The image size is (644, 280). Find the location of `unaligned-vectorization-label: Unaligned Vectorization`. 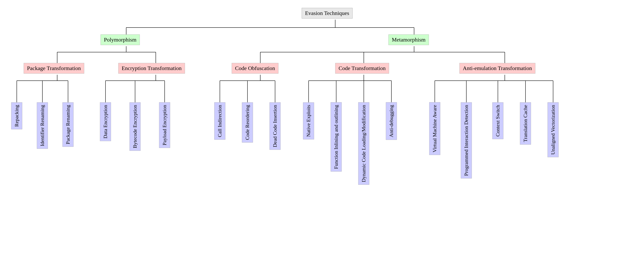

unaligned-vectorization-label: Unaligned Vectorization is located at coordinates (553, 130).